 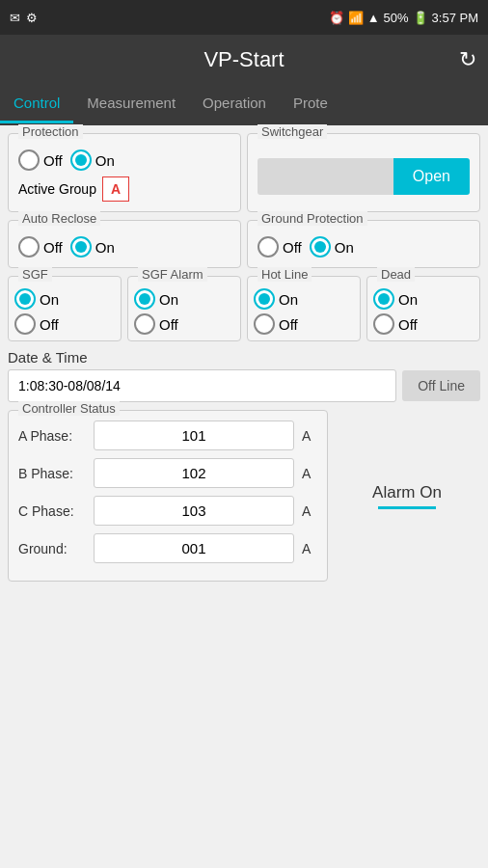 I want to click on ground-on-label: On, so click(x=344, y=247).